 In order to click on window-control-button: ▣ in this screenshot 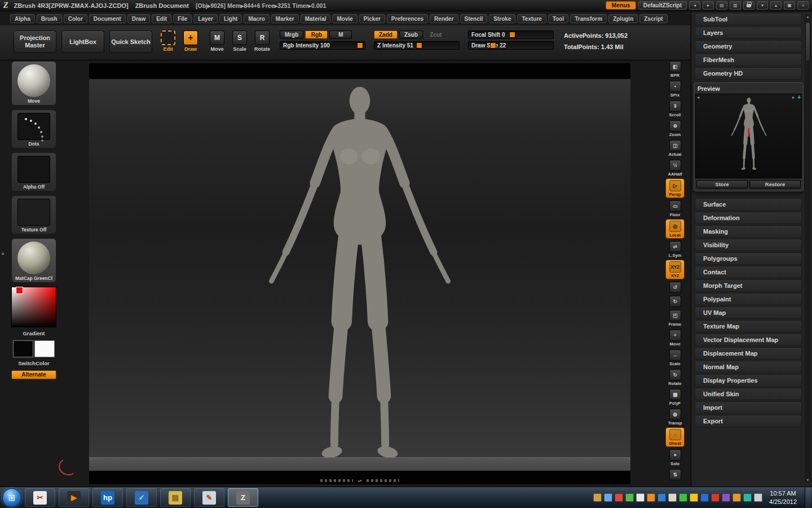, I will do `click(789, 6)`.